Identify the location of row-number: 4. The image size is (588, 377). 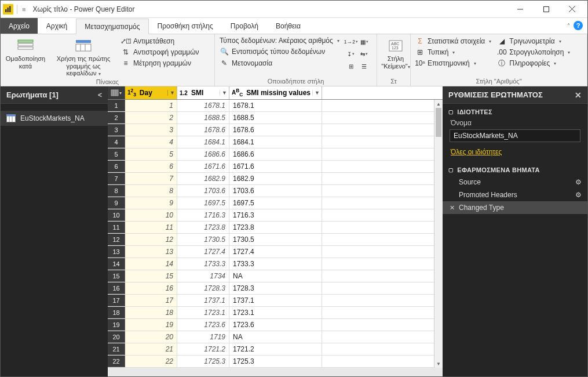
(116, 142).